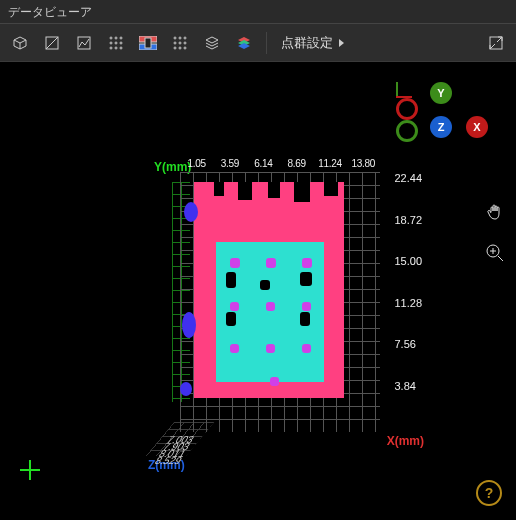 Image resolution: width=516 pixels, height=520 pixels. What do you see at coordinates (50, 12) in the screenshot?
I see `window-title: データビューア` at bounding box center [50, 12].